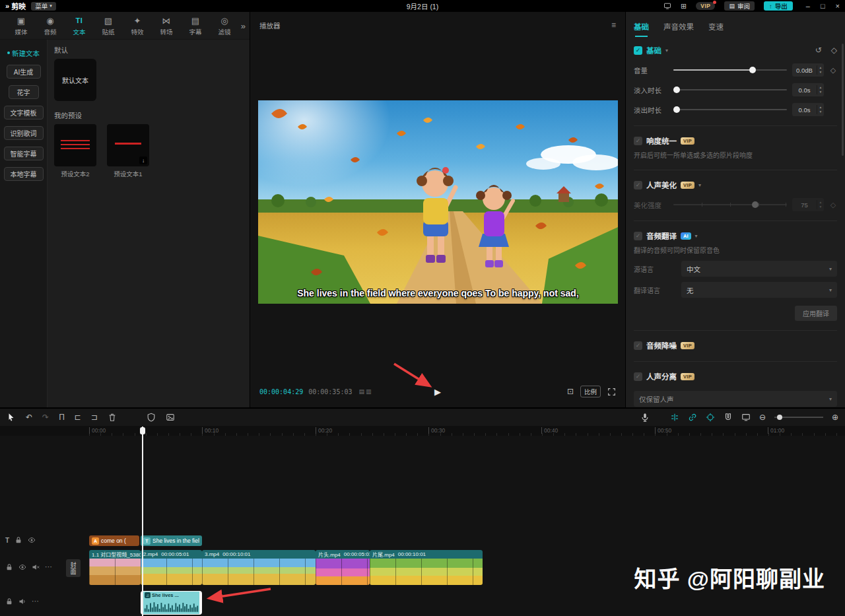 The image size is (845, 616). I want to click on tab-sticker: ▧ 贴纸, so click(108, 26).